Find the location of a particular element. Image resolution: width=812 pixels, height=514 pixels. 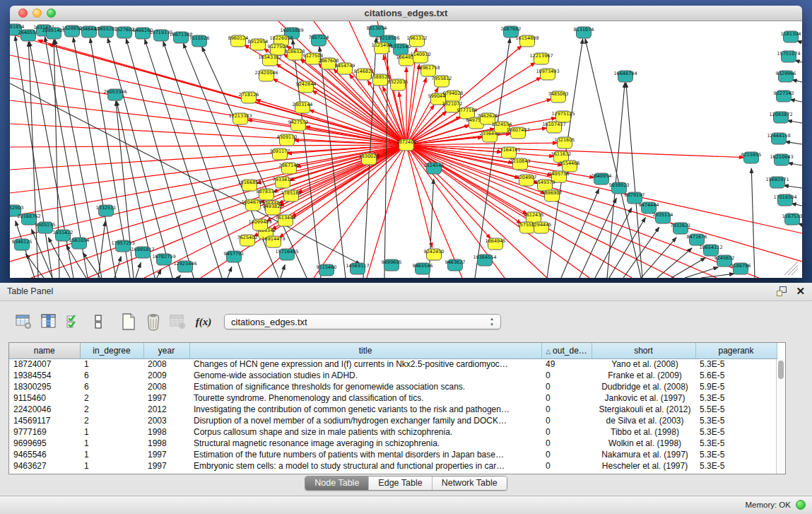

node-label: 8322035 is located at coordinates (399, 82).